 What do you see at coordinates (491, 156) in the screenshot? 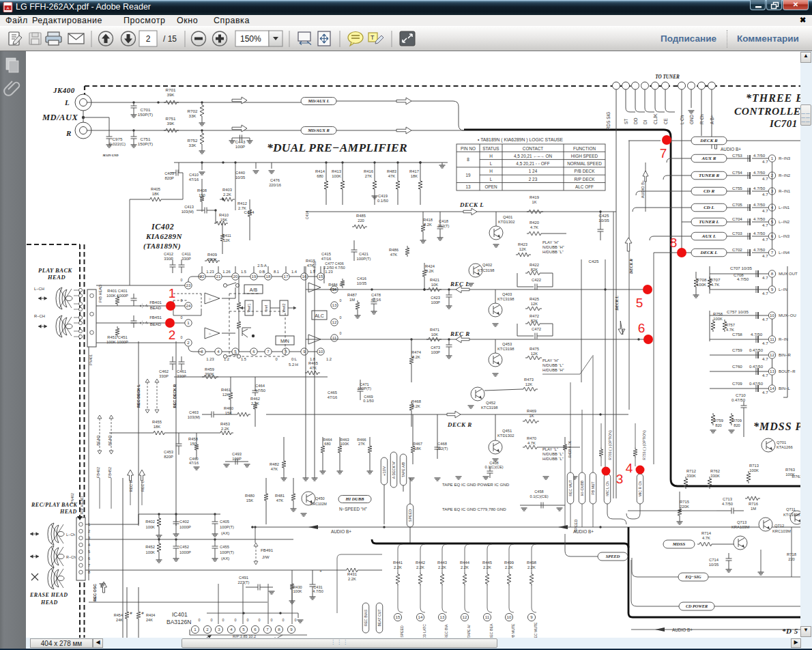
I see `svg-text: H` at bounding box center [491, 156].